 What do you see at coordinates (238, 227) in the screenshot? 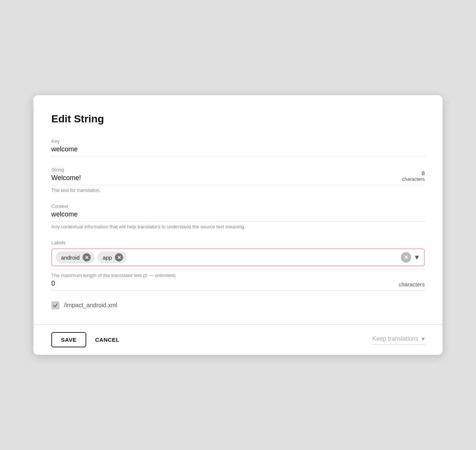
I see `context-hint: Any contextual information that will hel…` at bounding box center [238, 227].